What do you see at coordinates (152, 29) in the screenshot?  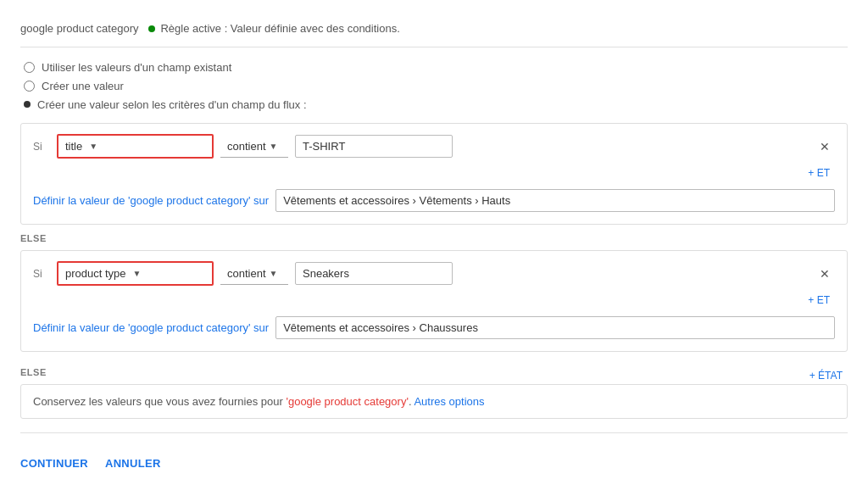 I see `green-dot-icon` at bounding box center [152, 29].